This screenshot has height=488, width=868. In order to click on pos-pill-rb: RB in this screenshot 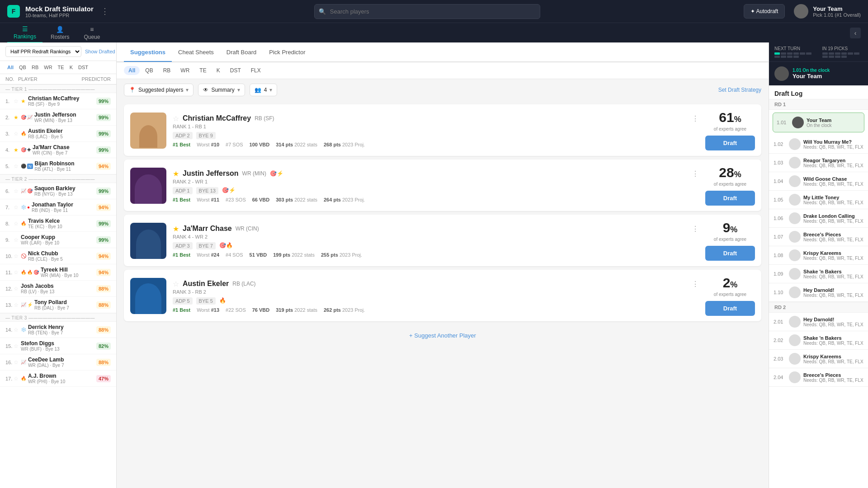, I will do `click(167, 70)`.